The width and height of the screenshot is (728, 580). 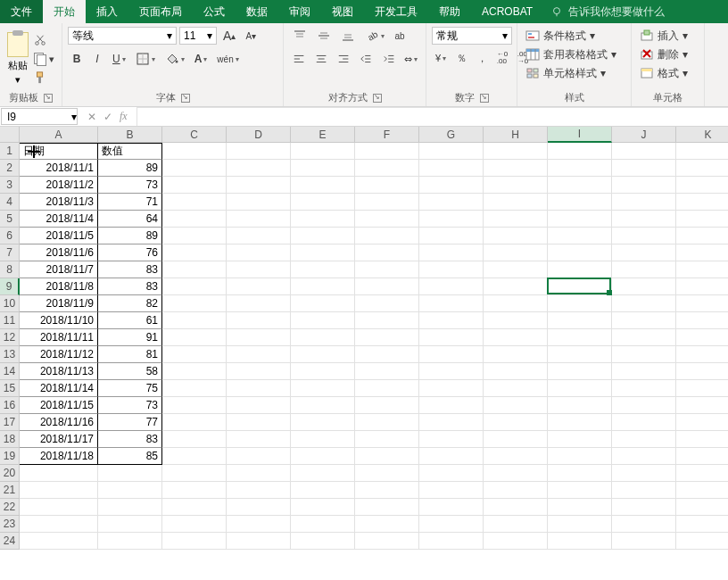 I want to click on col-header-C: C, so click(x=194, y=135).